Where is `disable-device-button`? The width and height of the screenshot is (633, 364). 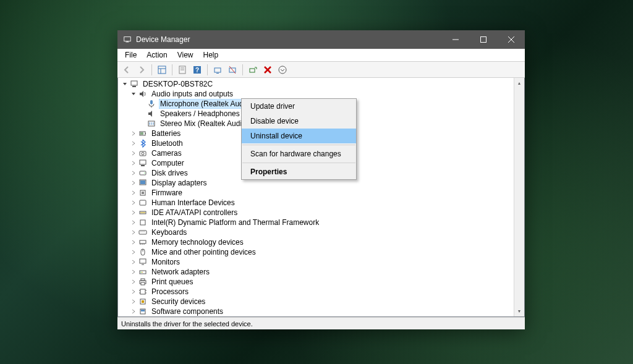
disable-device-button is located at coordinates (232, 70).